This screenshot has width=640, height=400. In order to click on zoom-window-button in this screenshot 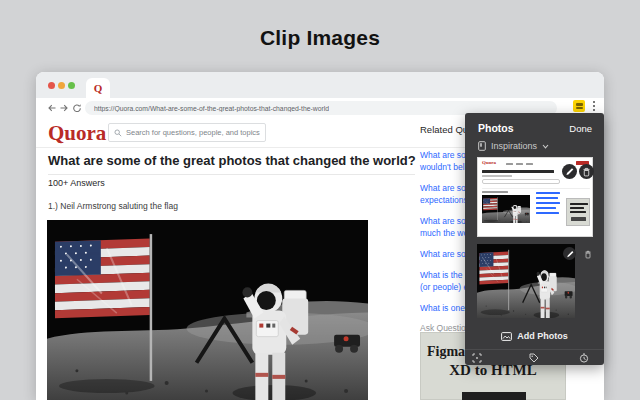, I will do `click(72, 86)`.